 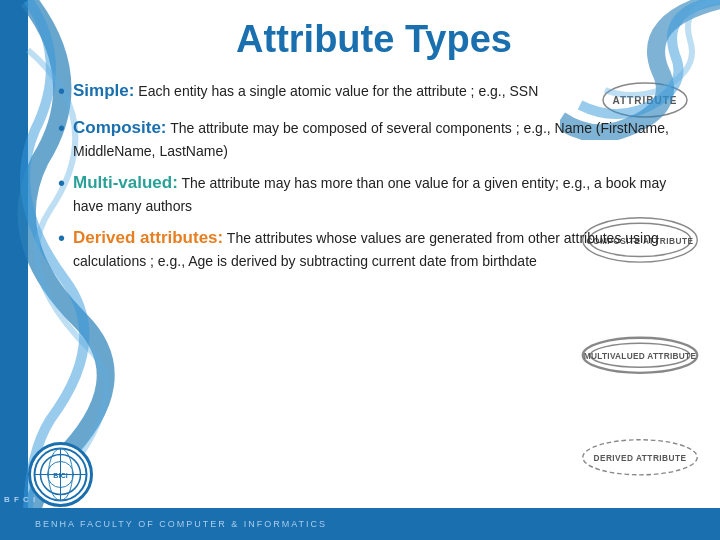 What do you see at coordinates (60, 474) in the screenshot?
I see `logo-circle: BfCI` at bounding box center [60, 474].